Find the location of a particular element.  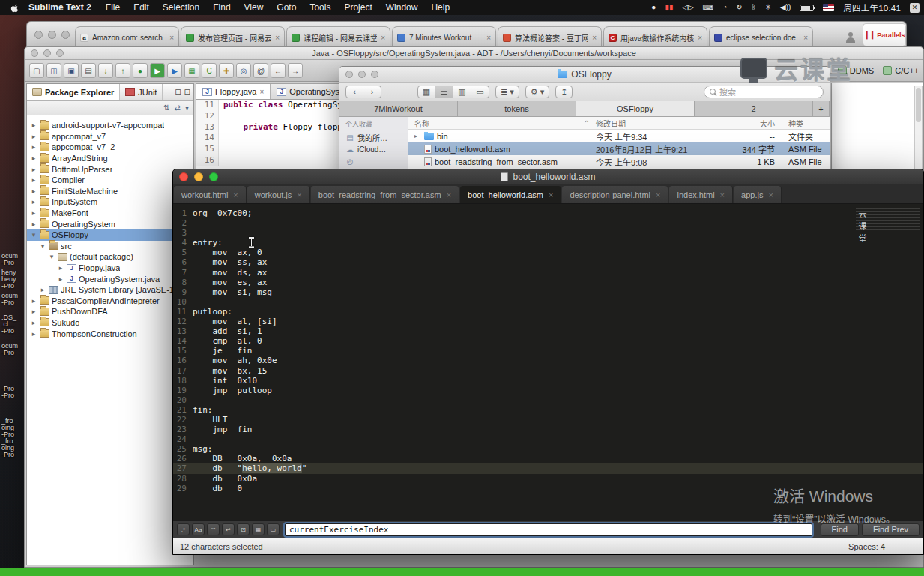

airplay-icon: ✳ is located at coordinates (768, 8).